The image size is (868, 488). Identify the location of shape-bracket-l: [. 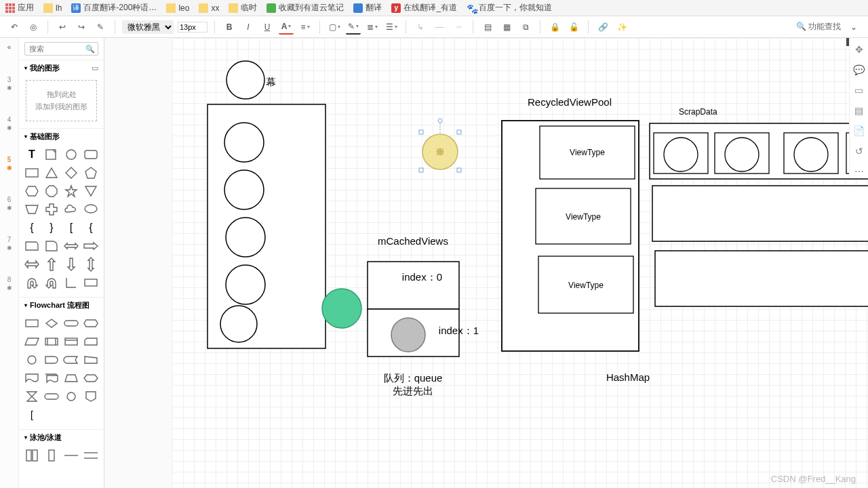
(71, 228).